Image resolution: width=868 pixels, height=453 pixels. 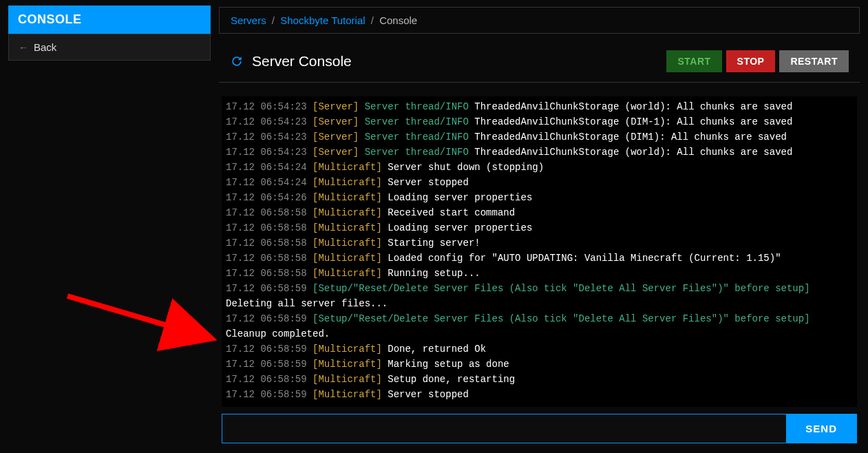 I want to click on breadcrumb-server-name: Shockbyte Tutorial, so click(x=322, y=21).